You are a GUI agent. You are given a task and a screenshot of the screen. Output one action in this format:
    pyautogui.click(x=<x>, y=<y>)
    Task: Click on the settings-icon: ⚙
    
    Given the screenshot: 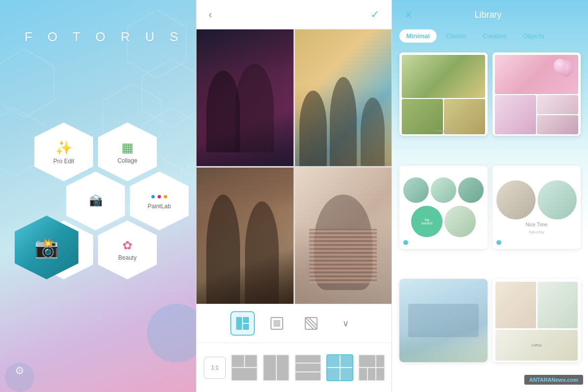 What is the action you would take?
    pyautogui.click(x=20, y=371)
    